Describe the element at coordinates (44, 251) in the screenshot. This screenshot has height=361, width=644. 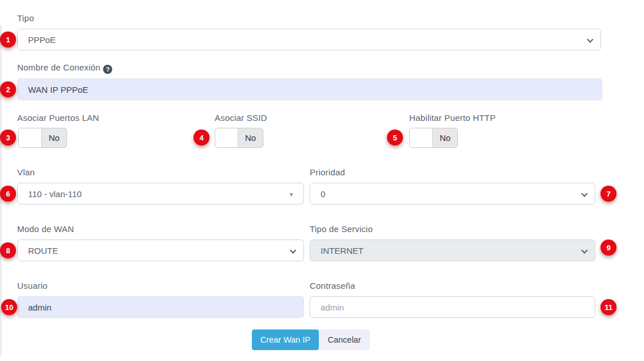
I see `modo-wan-select-value: ROUTE` at that location.